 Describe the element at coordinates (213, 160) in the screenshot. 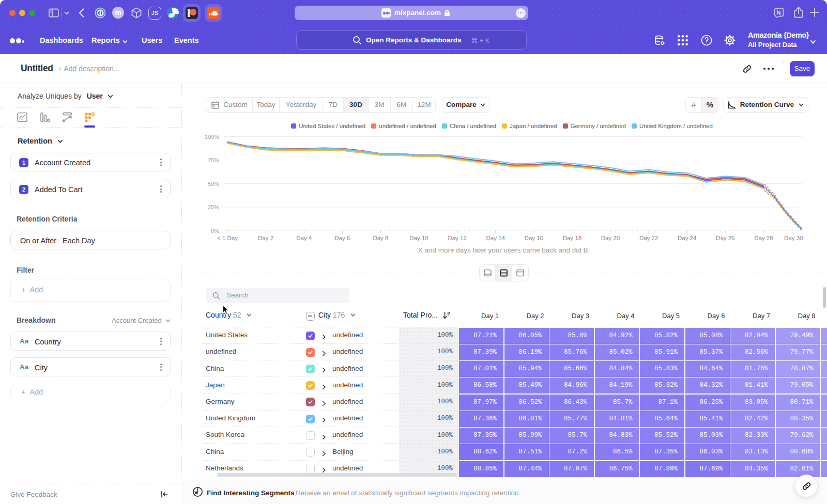

I see `svg-text: 75%` at that location.